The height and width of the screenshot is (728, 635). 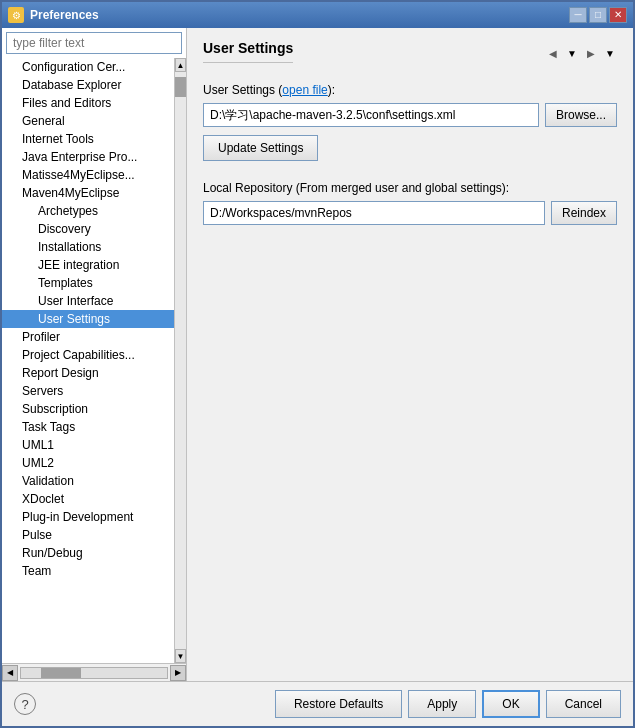 I want to click on sidebar-item-project-capabilities: Project Capabilities..., so click(x=88, y=355).